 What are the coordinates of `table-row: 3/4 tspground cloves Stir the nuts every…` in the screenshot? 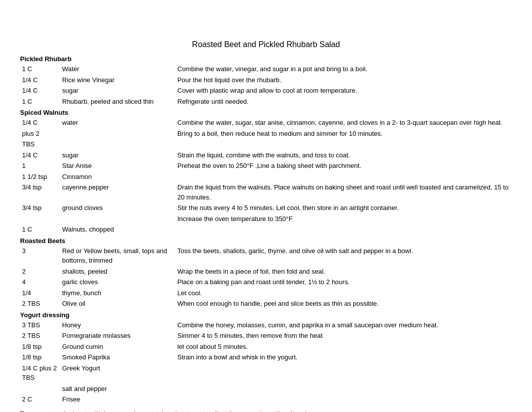 It's located at (266, 208).